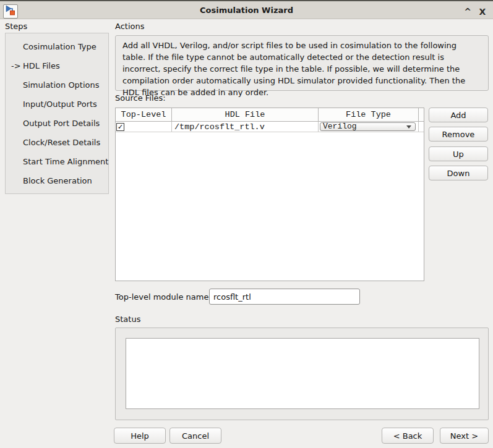  What do you see at coordinates (144, 115) in the screenshot?
I see `column-header-top-level: Top-Level` at bounding box center [144, 115].